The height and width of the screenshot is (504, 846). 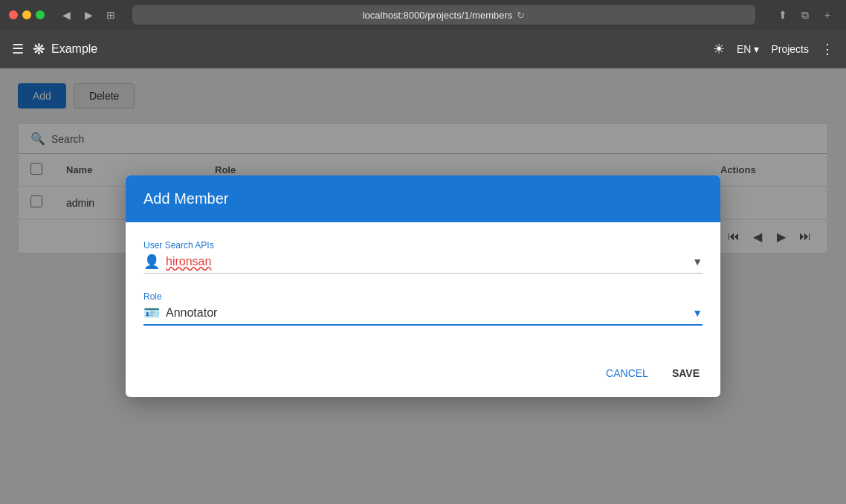 What do you see at coordinates (423, 257) in the screenshot?
I see `user-search-field: User Search APIs 👤 hironsan ▼` at bounding box center [423, 257].